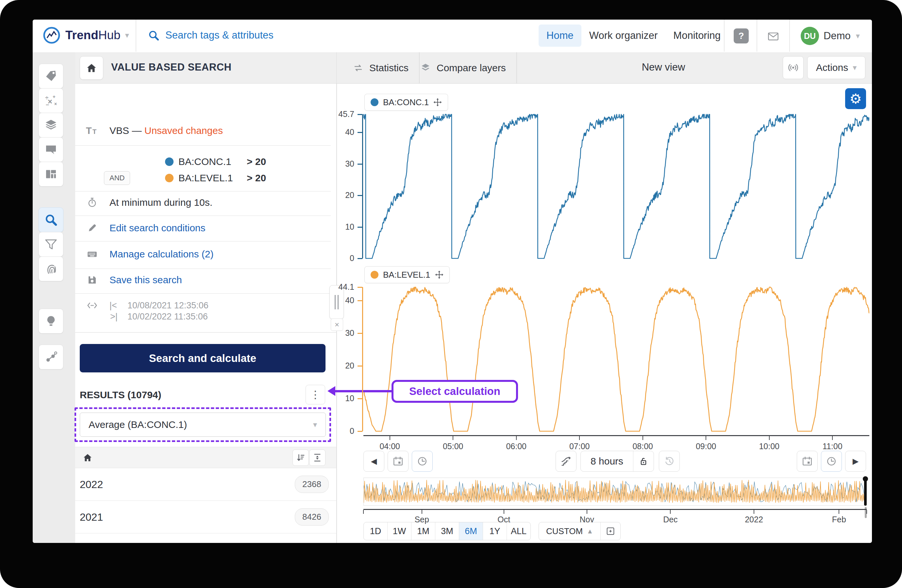  Describe the element at coordinates (168, 317) in the screenshot. I see `range-end-datetime: 10/02/2022 11:35:06` at that location.